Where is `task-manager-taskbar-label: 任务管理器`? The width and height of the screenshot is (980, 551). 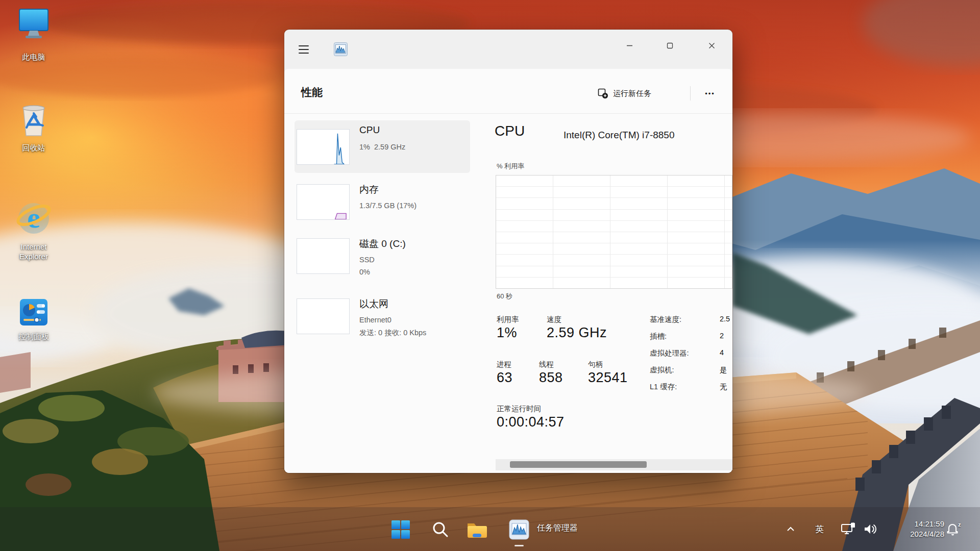 task-manager-taskbar-label: 任务管理器 is located at coordinates (557, 529).